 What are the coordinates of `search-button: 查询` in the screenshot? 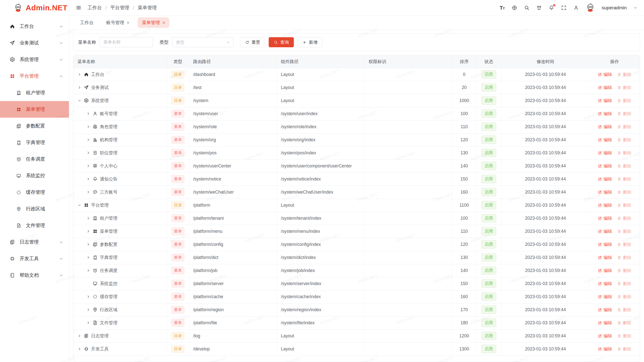 It's located at (281, 42).